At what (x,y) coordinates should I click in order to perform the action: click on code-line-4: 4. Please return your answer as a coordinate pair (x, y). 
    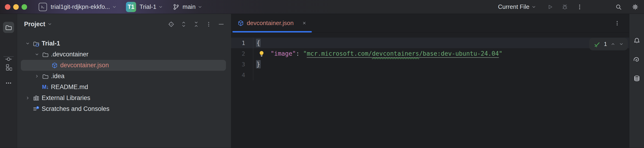
    Looking at the image, I should click on (430, 75).